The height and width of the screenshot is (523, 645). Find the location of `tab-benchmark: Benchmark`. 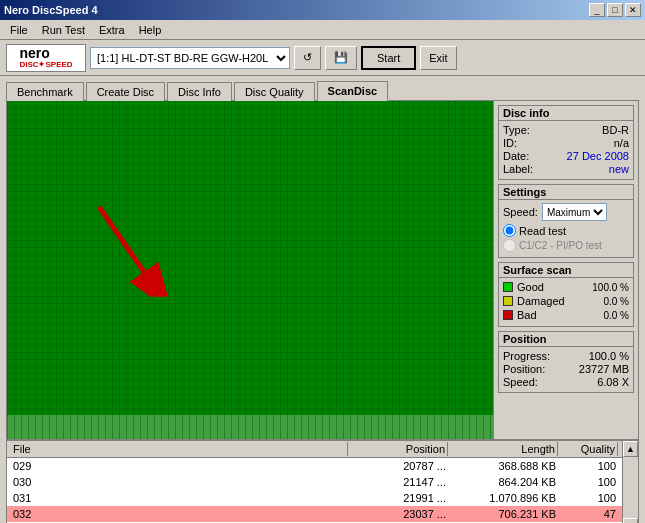

tab-benchmark: Benchmark is located at coordinates (45, 92).